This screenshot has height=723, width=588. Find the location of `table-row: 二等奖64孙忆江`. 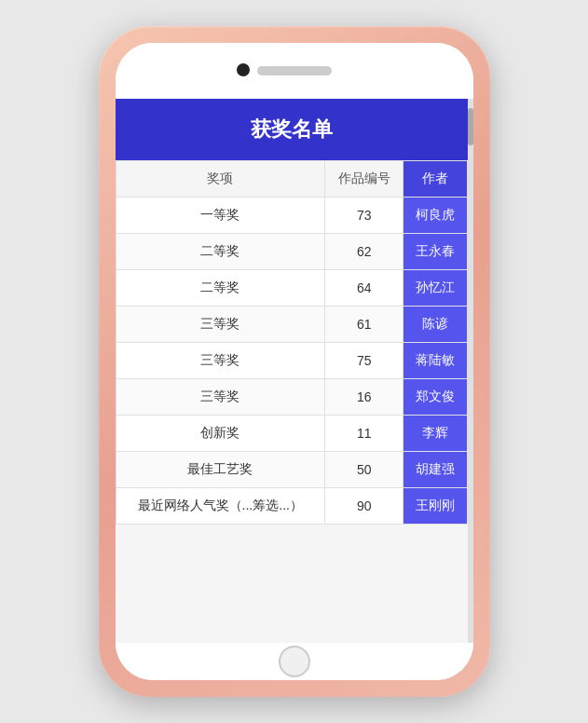

table-row: 二等奖64孙忆江 is located at coordinates (291, 289).